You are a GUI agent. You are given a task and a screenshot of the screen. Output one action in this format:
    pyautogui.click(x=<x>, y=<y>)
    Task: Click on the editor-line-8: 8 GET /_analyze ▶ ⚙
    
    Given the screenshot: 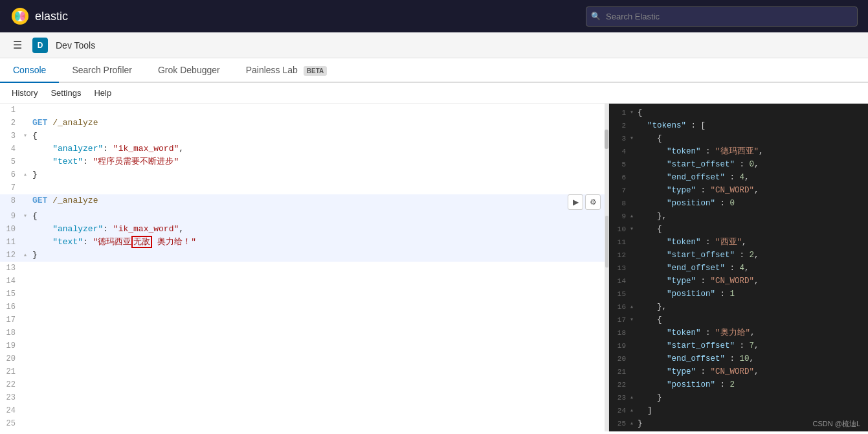 What is the action you would take?
    pyautogui.click(x=304, y=202)
    